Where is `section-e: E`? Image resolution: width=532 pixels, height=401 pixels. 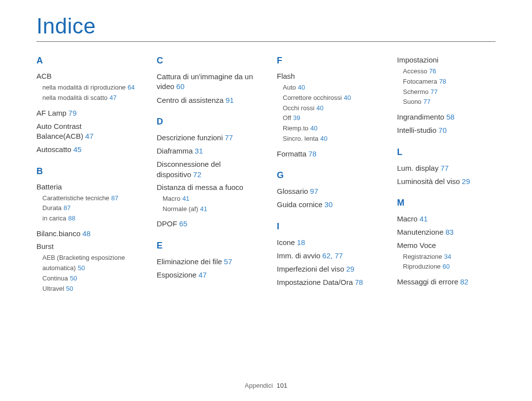
section-e: E is located at coordinates (206, 246).